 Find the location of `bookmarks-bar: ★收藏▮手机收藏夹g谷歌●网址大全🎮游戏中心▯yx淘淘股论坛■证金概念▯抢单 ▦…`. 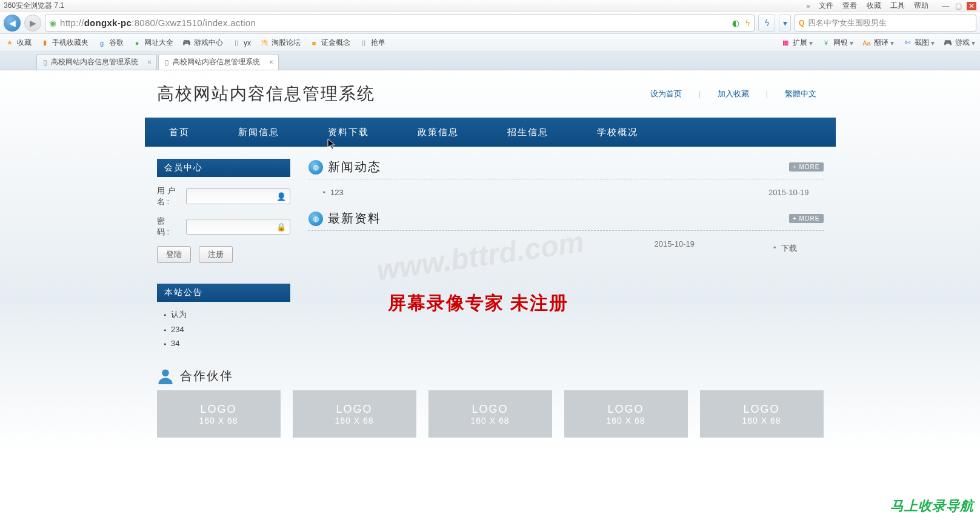

bookmarks-bar: ★收藏▮手机收藏夹g谷歌●网址大全🎮游戏中心▯yx淘淘股论坛■证金概念▯抢单 ▦… is located at coordinates (490, 43).